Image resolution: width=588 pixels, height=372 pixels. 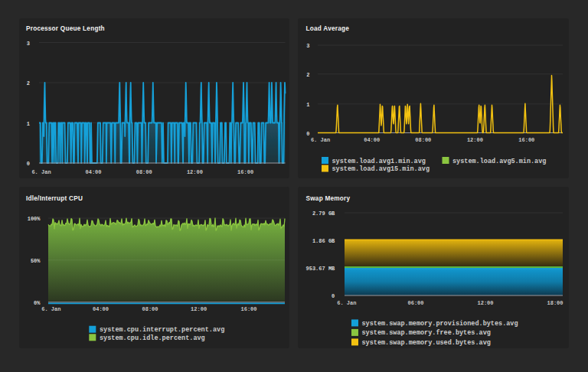 What do you see at coordinates (37, 303) in the screenshot?
I see `svg-text: 0%` at bounding box center [37, 303].